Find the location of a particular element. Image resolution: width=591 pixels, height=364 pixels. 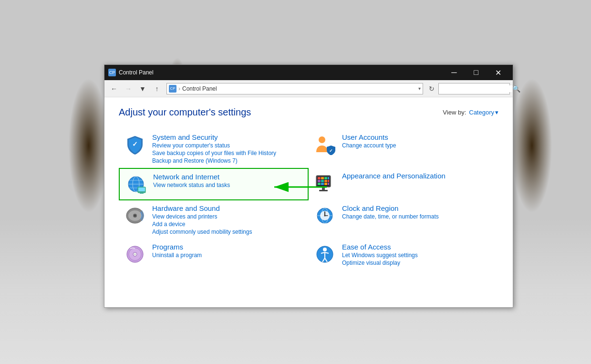

maximize-button: □ is located at coordinates (476, 73).